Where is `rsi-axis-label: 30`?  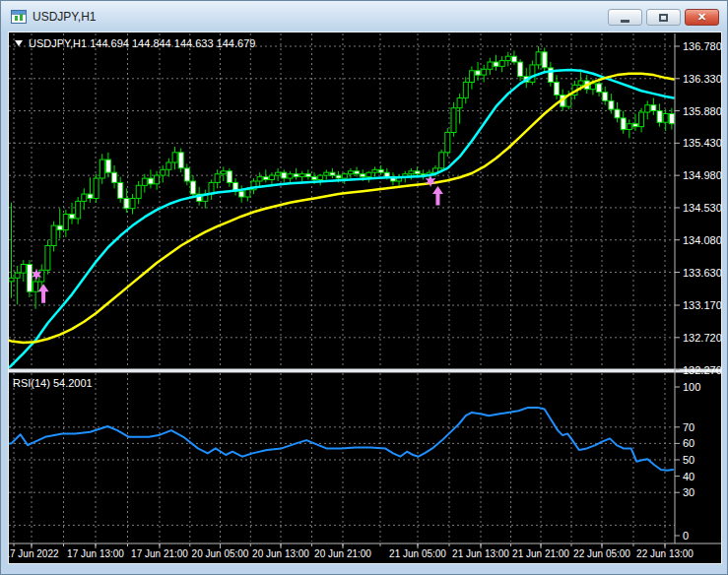
rsi-axis-label: 30 is located at coordinates (689, 492).